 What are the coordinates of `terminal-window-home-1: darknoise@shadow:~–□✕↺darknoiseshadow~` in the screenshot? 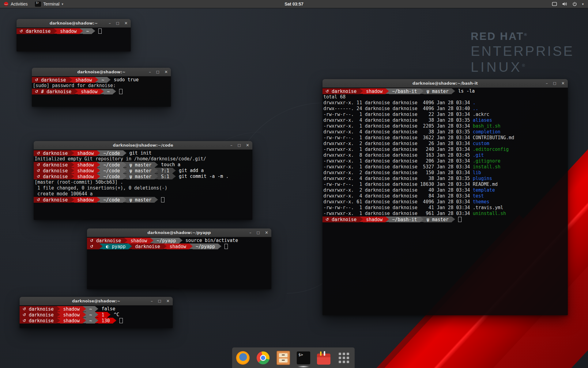 It's located at (74, 35).